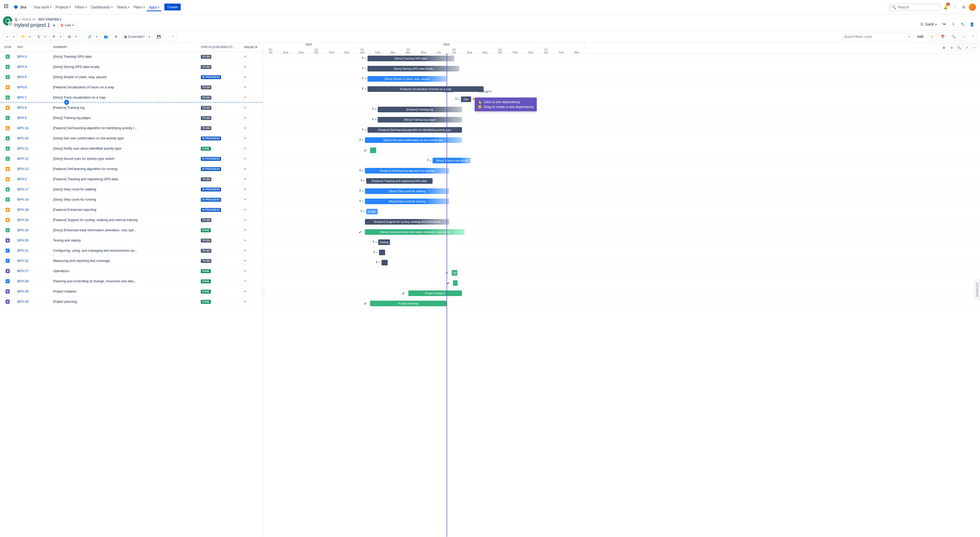  I want to click on month-cell: Aug, so click(286, 51).